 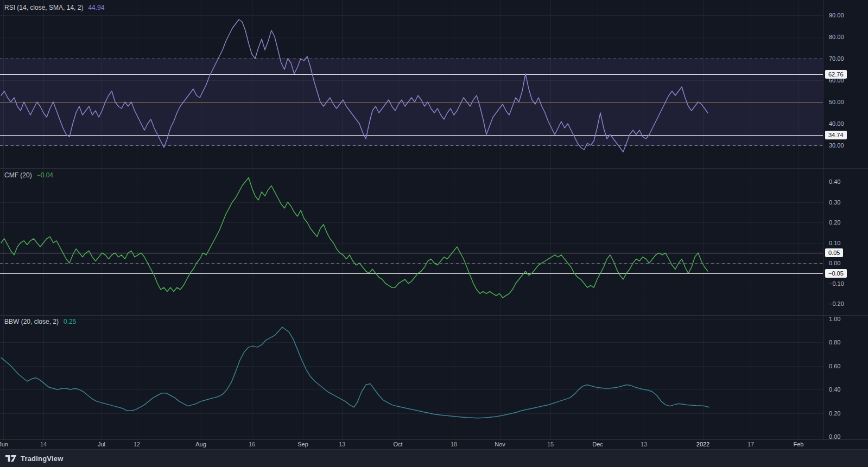 I want to click on footer-toolbar: TradingView, so click(x=434, y=458).